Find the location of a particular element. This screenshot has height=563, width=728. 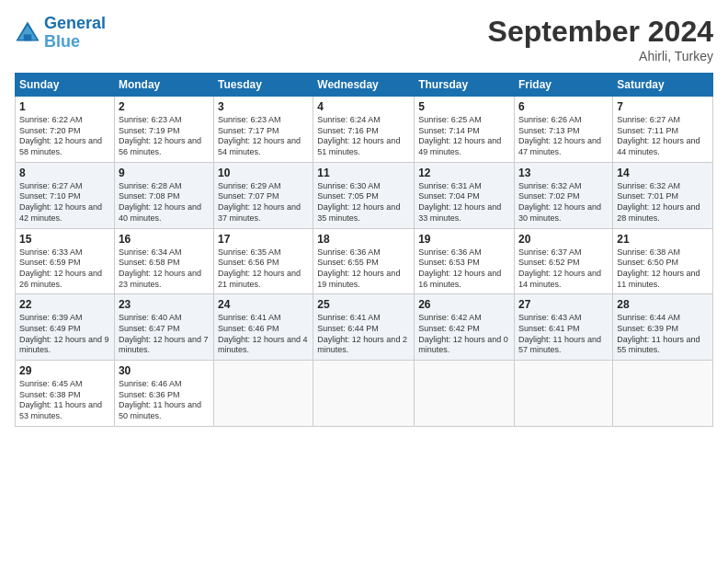

day-info: Sunrise: 6:29 AMSunset: 7:07 PMDaylight:… is located at coordinates (263, 202).